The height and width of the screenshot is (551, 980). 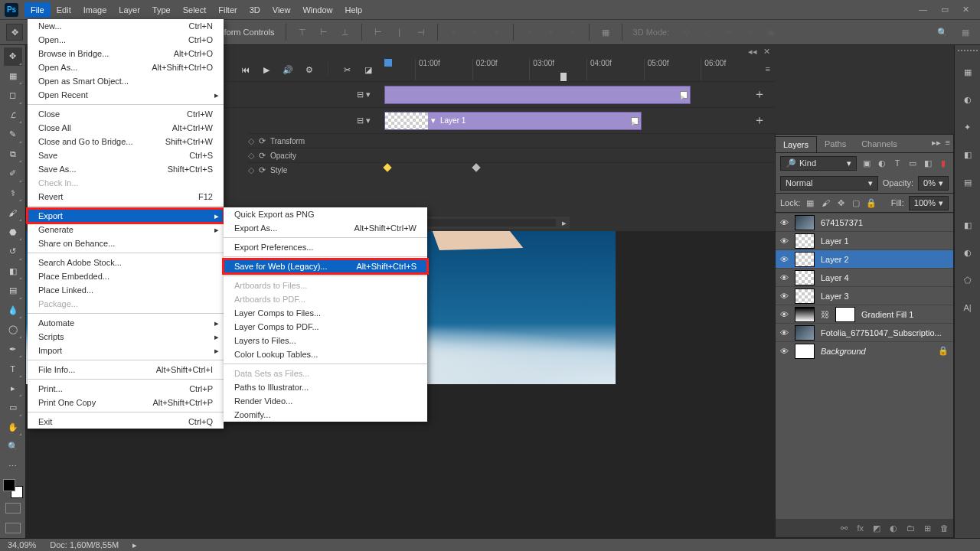 I want to click on menu-3d: 3D, so click(x=255, y=10).